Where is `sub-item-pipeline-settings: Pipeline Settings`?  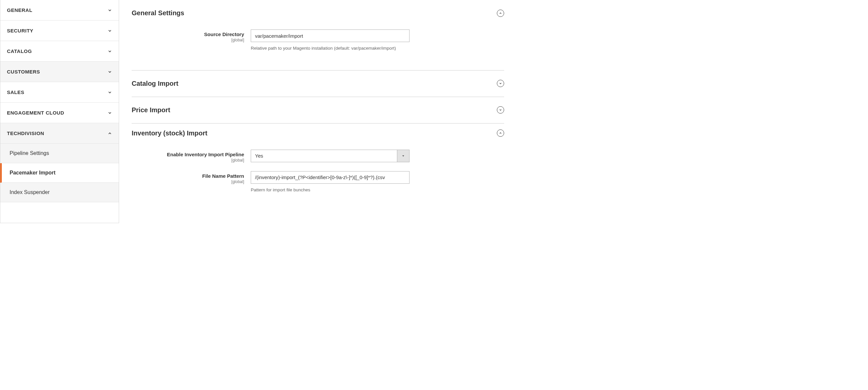 sub-item-pipeline-settings: Pipeline Settings is located at coordinates (59, 154).